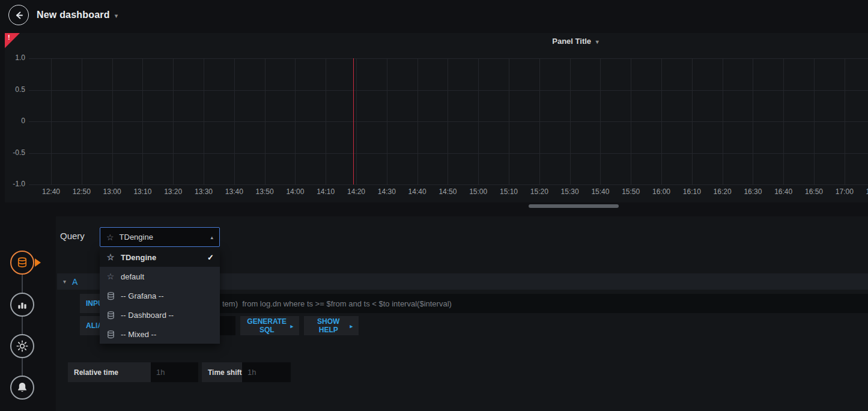  Describe the element at coordinates (661, 192) in the screenshot. I see `x-axis-tick-label: 16:00` at that location.